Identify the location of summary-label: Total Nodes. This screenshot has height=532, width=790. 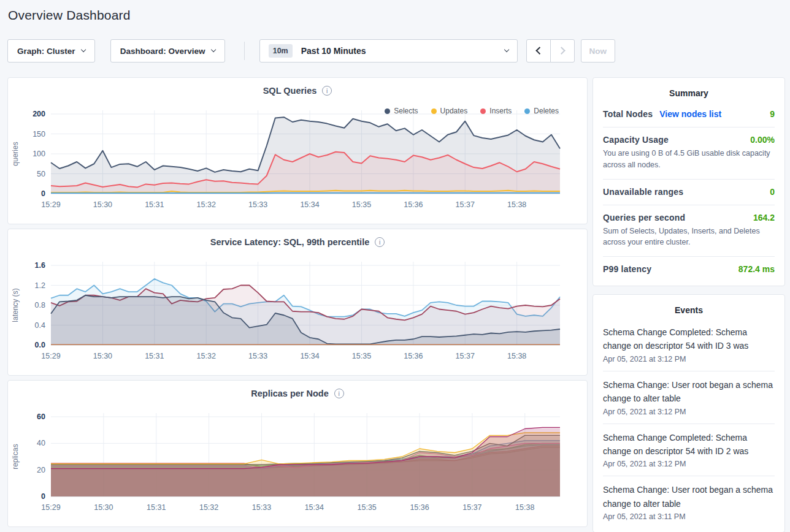
(628, 114).